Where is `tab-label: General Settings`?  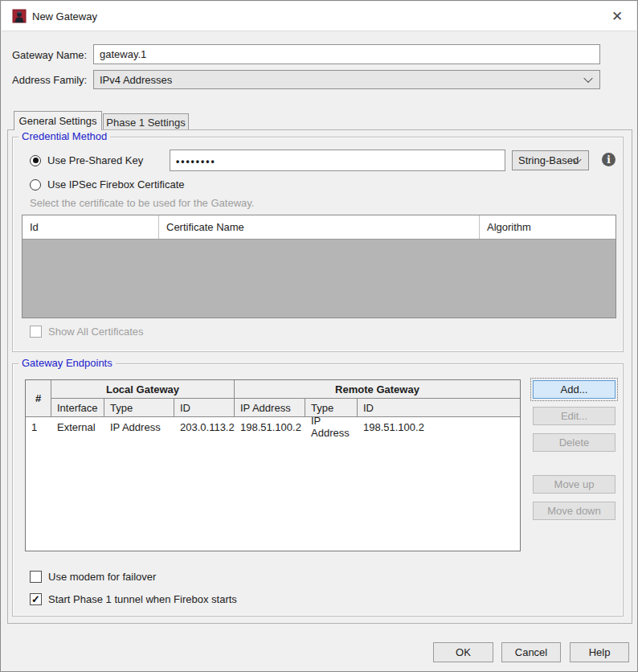 tab-label: General Settings is located at coordinates (58, 121).